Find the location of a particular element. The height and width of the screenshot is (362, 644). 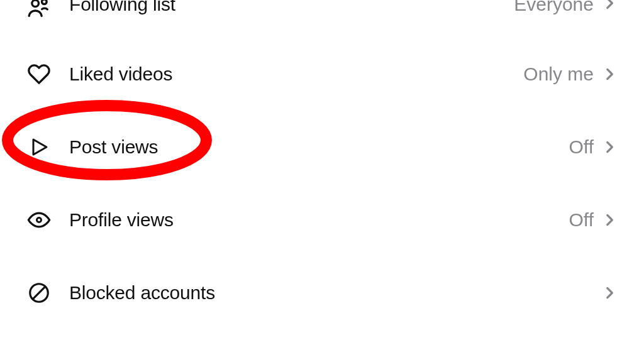

row-following-list: Following list Everyone is located at coordinates (322, 19).